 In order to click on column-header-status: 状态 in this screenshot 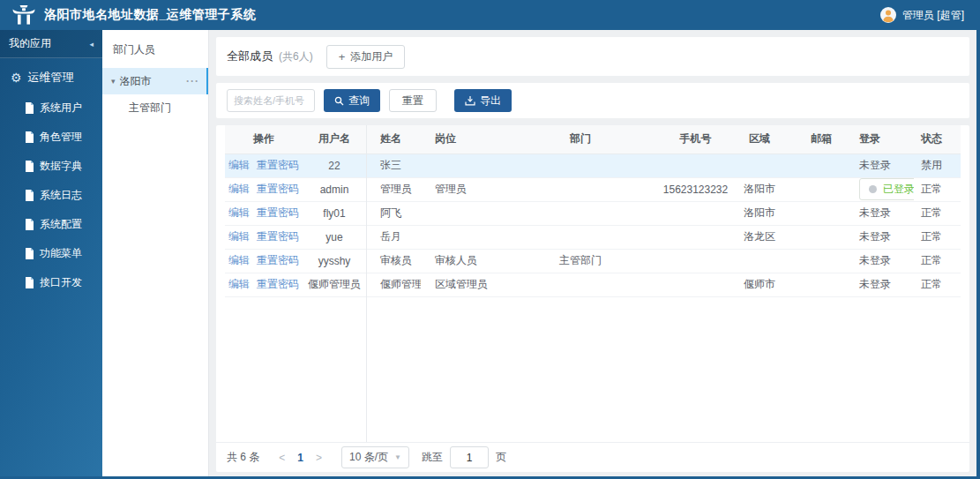, I will do `click(937, 139)`.